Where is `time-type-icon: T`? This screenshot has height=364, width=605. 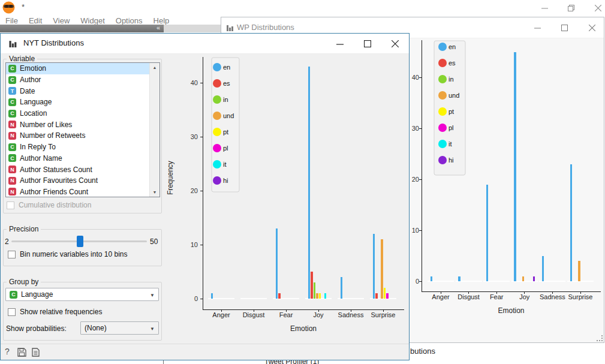
time-type-icon: T is located at coordinates (12, 91).